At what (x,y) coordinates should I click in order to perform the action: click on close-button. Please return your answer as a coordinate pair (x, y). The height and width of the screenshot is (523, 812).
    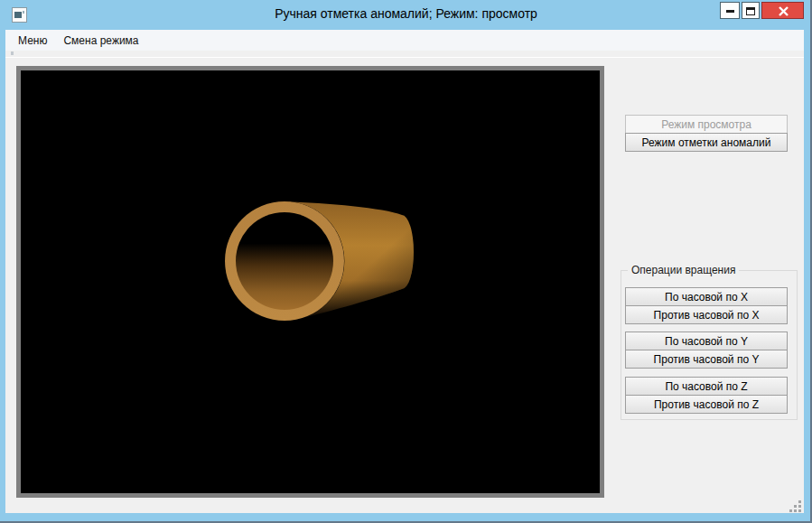
    Looking at the image, I should click on (782, 11).